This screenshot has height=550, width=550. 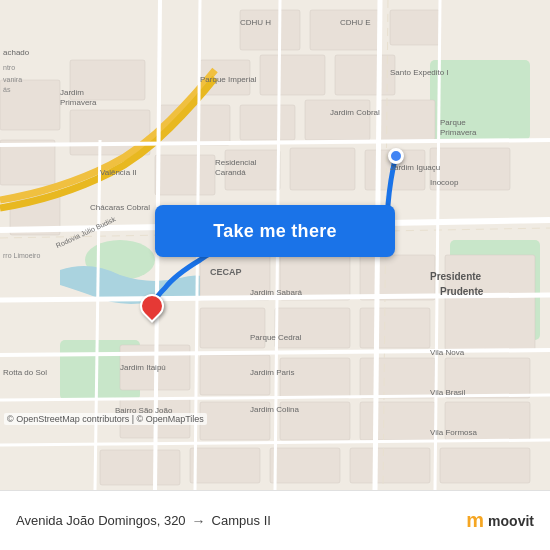 I want to click on svg-text: Jardim Paris, so click(x=272, y=372).